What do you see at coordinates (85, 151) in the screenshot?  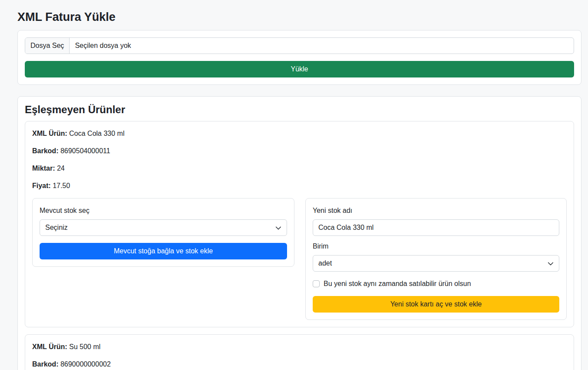 I see `barcode-value: 8690504000011` at bounding box center [85, 151].